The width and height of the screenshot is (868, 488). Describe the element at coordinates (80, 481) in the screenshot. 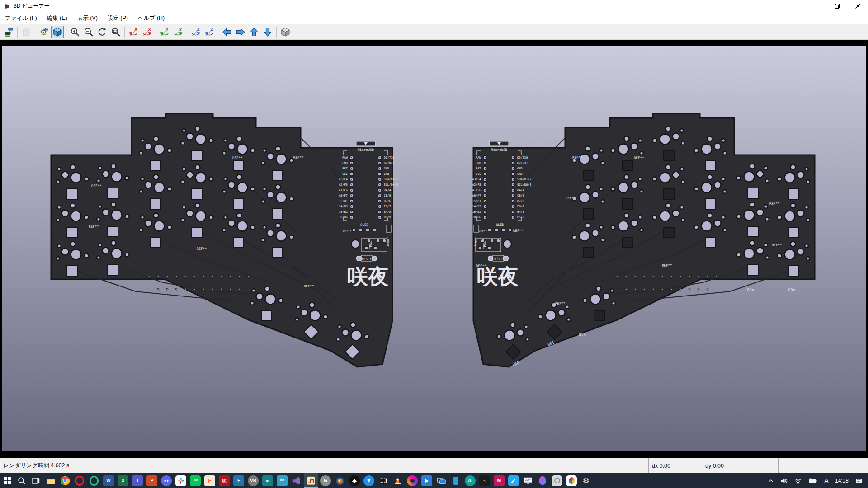

I see `taskbar-opera-icon` at that location.